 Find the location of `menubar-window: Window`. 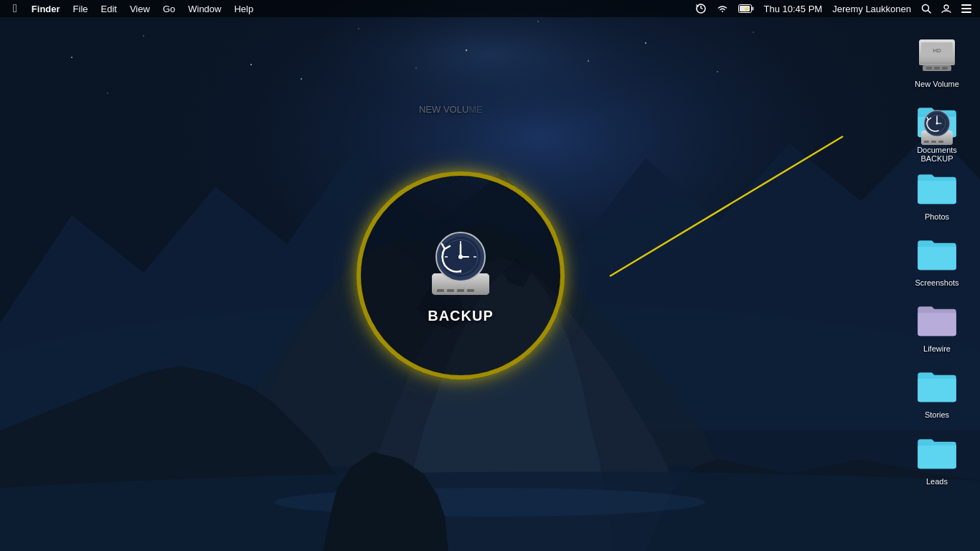

menubar-window: Window is located at coordinates (204, 9).